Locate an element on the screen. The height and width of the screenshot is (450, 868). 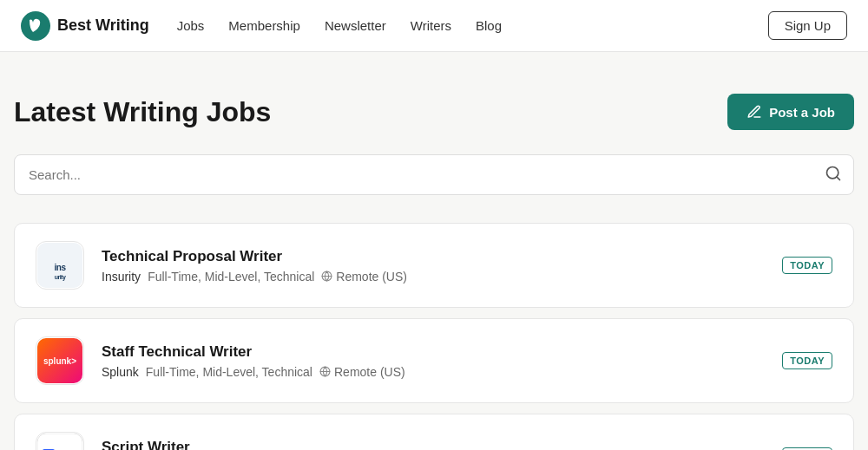
job-company-1: Insurity is located at coordinates (122, 277).